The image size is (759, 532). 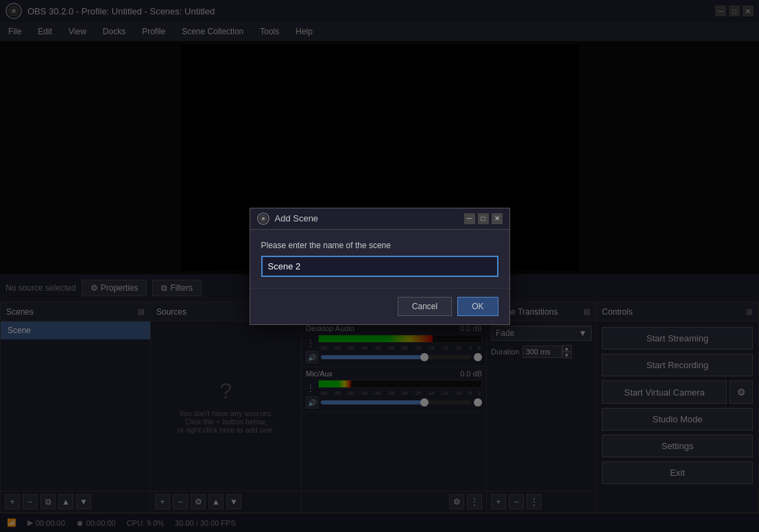 I want to click on modal-label: Please enter the name of the scene, so click(x=380, y=245).